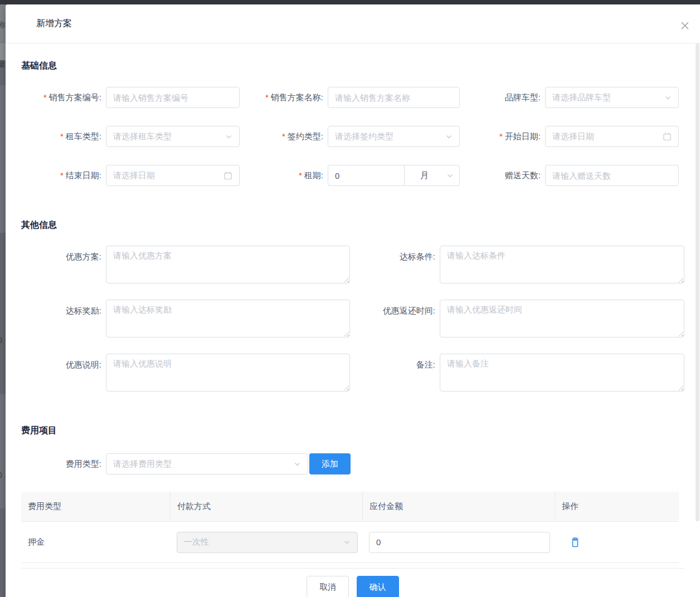  Describe the element at coordinates (353, 464) in the screenshot. I see `fee-type-row: 费用类型: 请选择费用类型 添加` at that location.